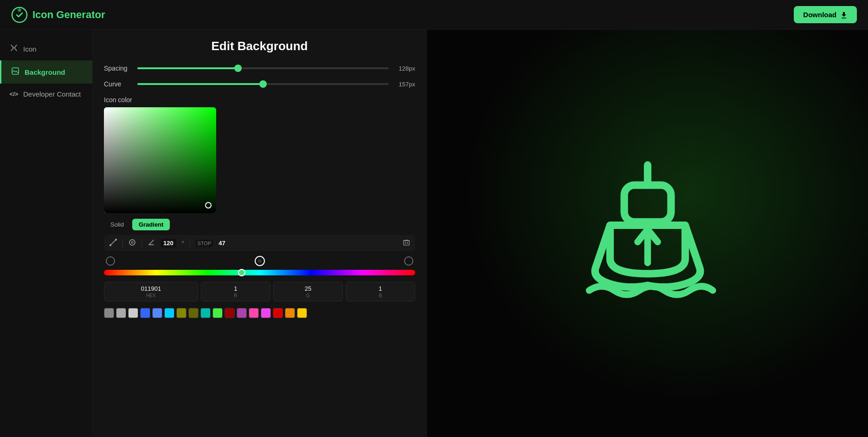  Describe the element at coordinates (260, 292) in the screenshot. I see `rgba-inputs: 011901 HEX 1 R 25 G 1 B` at that location.